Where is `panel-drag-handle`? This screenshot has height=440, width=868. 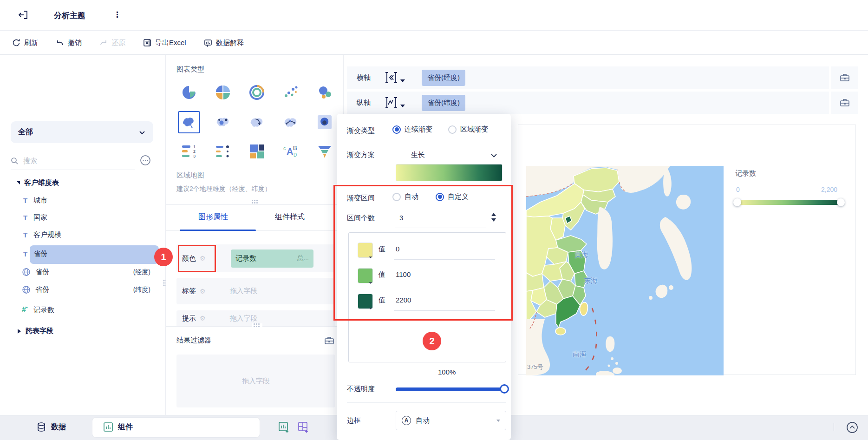
panel-drag-handle is located at coordinates (255, 202).